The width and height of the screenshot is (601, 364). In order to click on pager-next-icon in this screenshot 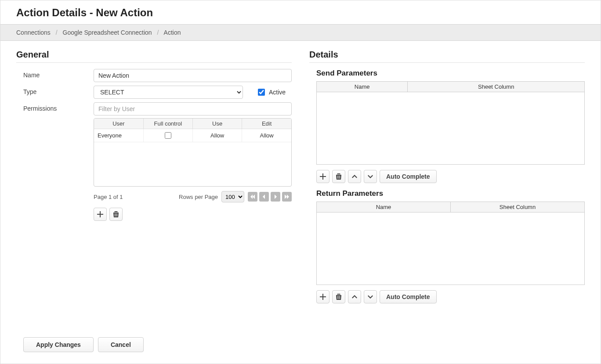, I will do `click(275, 197)`.